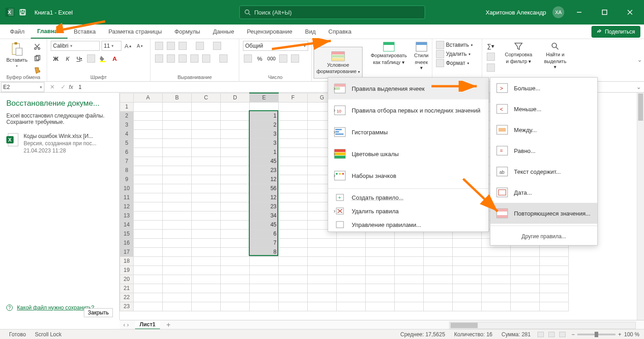  What do you see at coordinates (544, 151) in the screenshot?
I see `submenu-equal: =Равно...` at bounding box center [544, 151].